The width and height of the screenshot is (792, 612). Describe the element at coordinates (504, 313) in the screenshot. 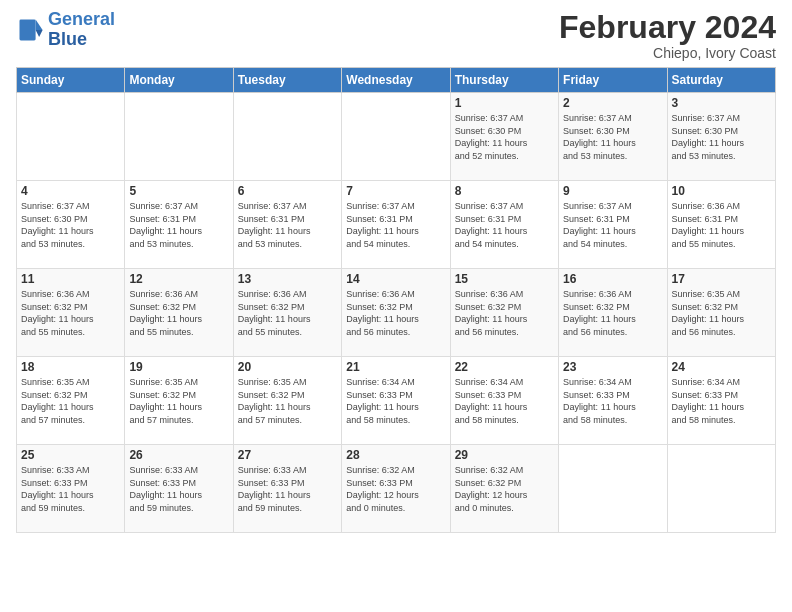

I see `calendar-cell: 15Sunrise: 6:36 AMSunset: 6:32 PMDayligh…` at that location.